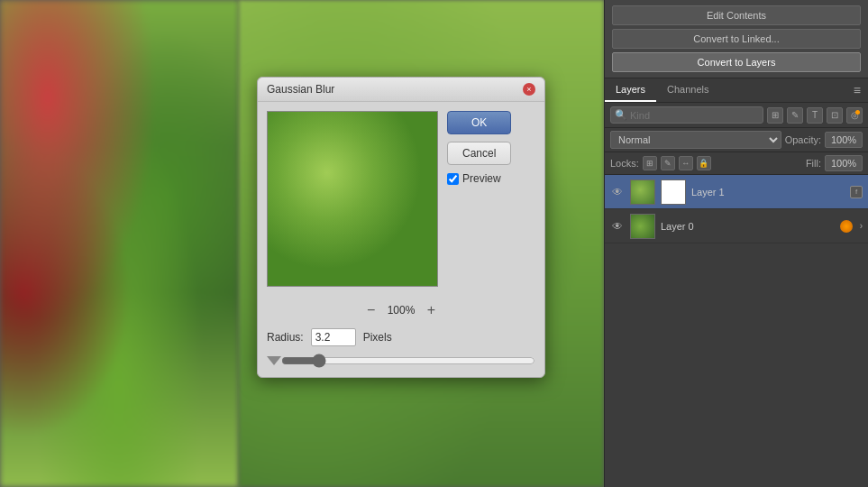 This screenshot has width=868, height=487. Describe the element at coordinates (736, 39) in the screenshot. I see `convert-to-linked-button: Convert to Linked...` at that location.